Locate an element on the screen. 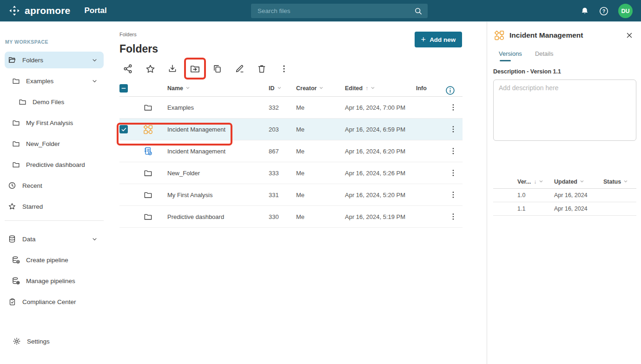 The height and width of the screenshot is (364, 641). table-row-selected: Incident Management 203 Me Apr 16, 2024,… is located at coordinates (291, 129).